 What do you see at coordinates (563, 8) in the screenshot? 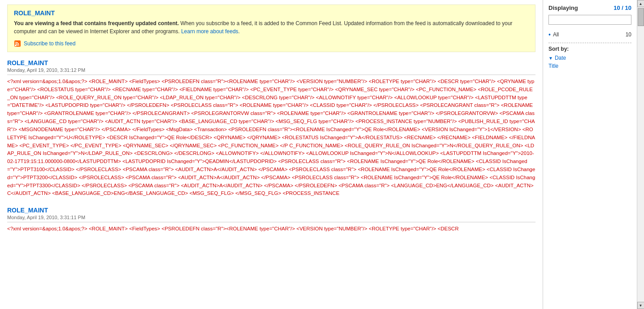
I see `sidebar-displaying-label: Displaying` at bounding box center [563, 8].